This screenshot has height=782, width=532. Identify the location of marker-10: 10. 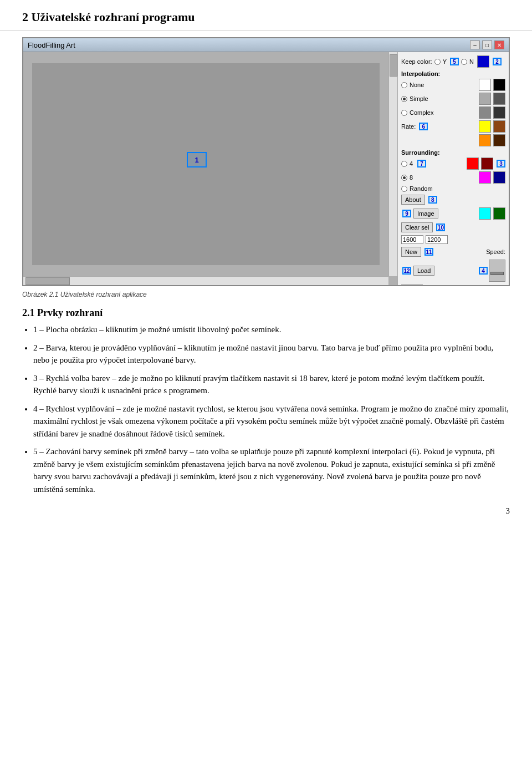
(441, 227).